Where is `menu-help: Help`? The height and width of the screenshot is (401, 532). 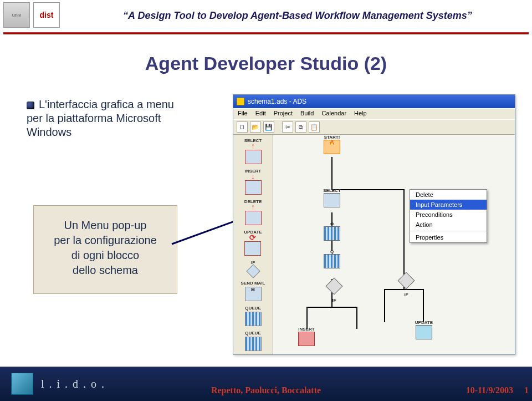 menu-help: Help is located at coordinates (360, 114).